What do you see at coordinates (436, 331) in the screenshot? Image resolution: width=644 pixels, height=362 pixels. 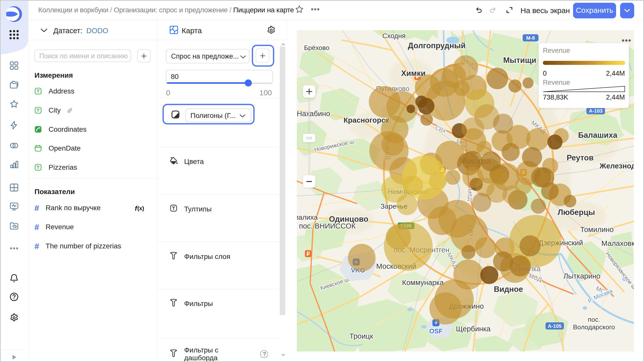 I see `svg-text: OSF` at bounding box center [436, 331].